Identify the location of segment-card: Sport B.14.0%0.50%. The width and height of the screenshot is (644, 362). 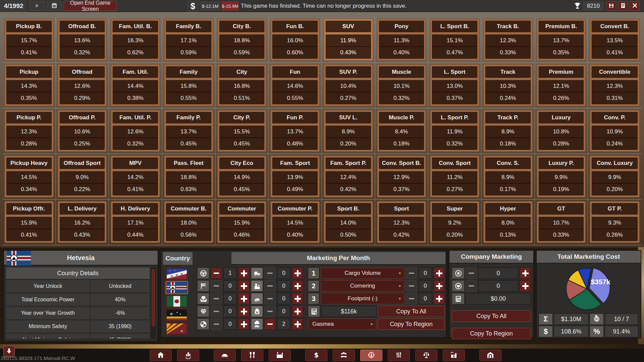
(348, 222).